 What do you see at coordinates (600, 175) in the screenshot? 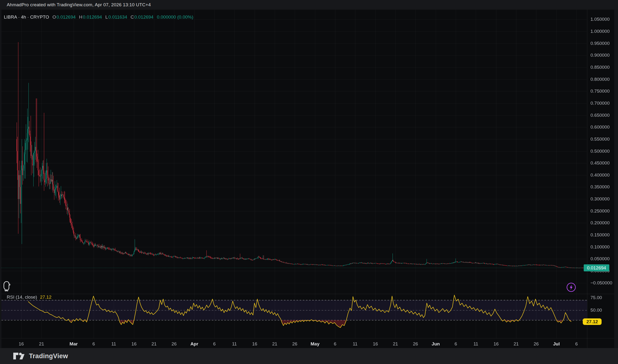
I see `price-axis-label: 0.400000` at bounding box center [600, 175].